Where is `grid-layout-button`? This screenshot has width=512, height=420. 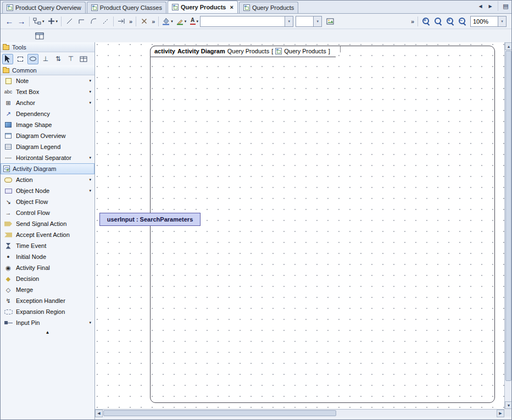
grid-layout-button is located at coordinates (84, 59).